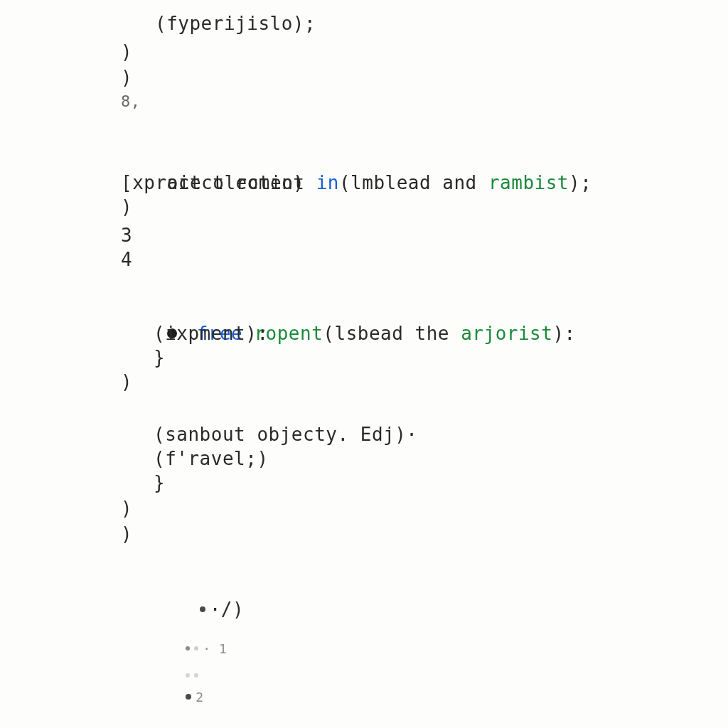 The image size is (728, 728). I want to click on code-line: (fyperijislo);, so click(235, 23).